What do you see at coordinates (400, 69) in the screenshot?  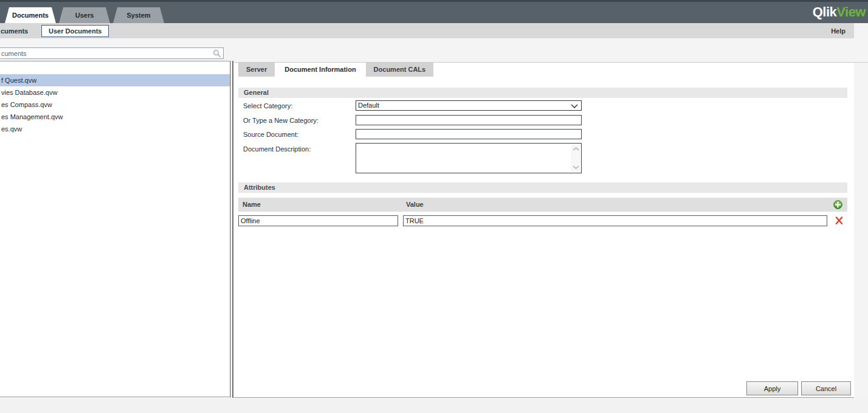 I see `tab-document-cals: Document CALs` at bounding box center [400, 69].